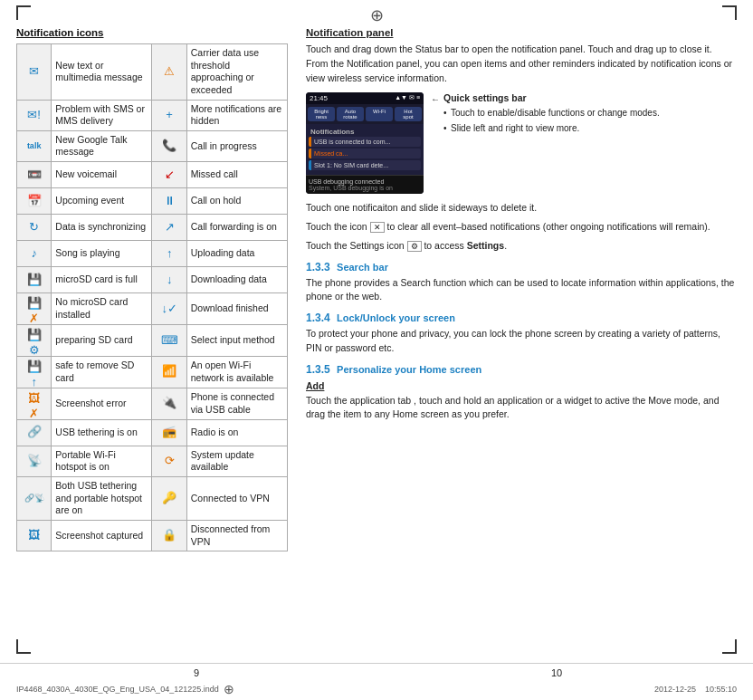 This screenshot has height=700, width=753. What do you see at coordinates (379, 114) in the screenshot?
I see `quick-wifi: Wi-Fi` at bounding box center [379, 114].